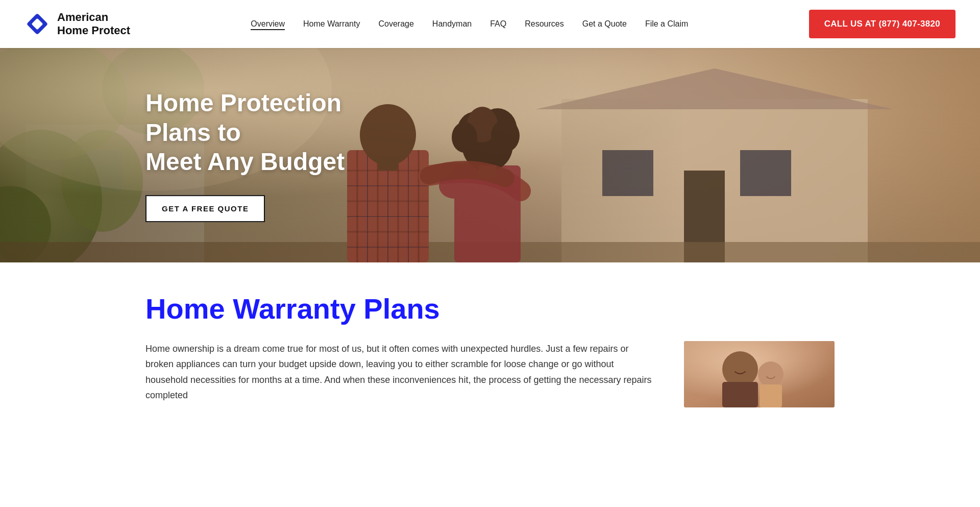 The width and height of the screenshot is (980, 507). I want to click on logo-icon, so click(37, 24).